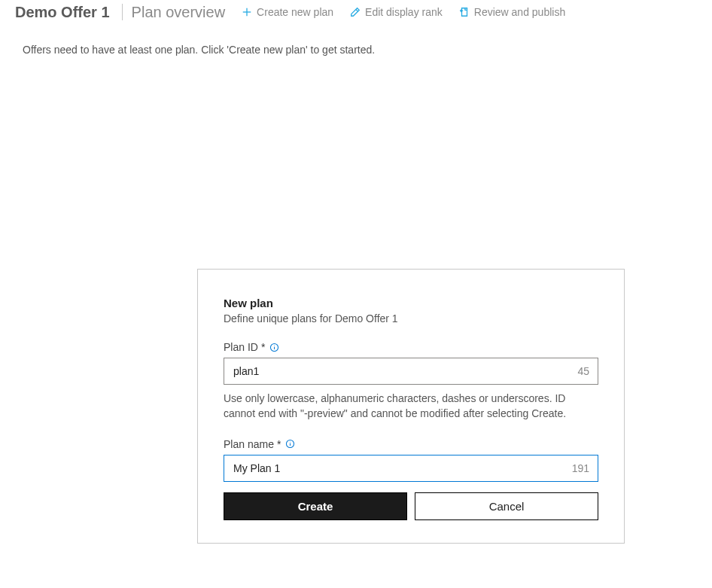  What do you see at coordinates (411, 371) in the screenshot?
I see `plan-id-input` at bounding box center [411, 371].